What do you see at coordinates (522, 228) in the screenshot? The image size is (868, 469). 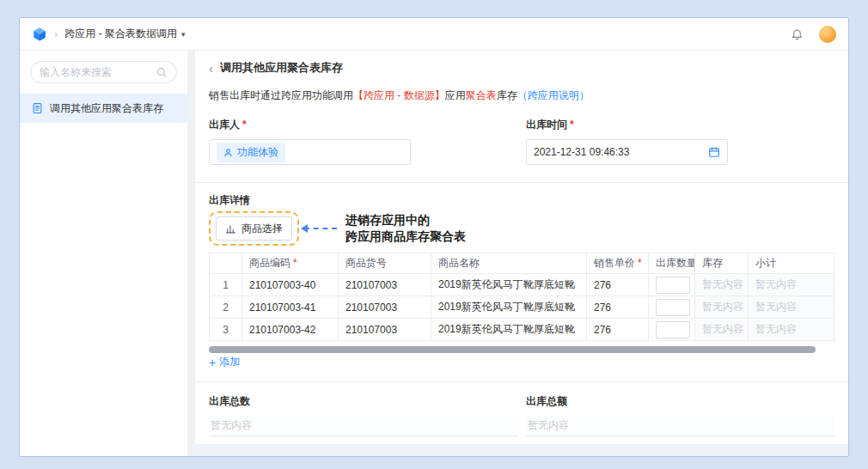 I see `annotation-row: 商品选择 进销存应用中的 跨应用商品库存聚合表` at bounding box center [522, 228].